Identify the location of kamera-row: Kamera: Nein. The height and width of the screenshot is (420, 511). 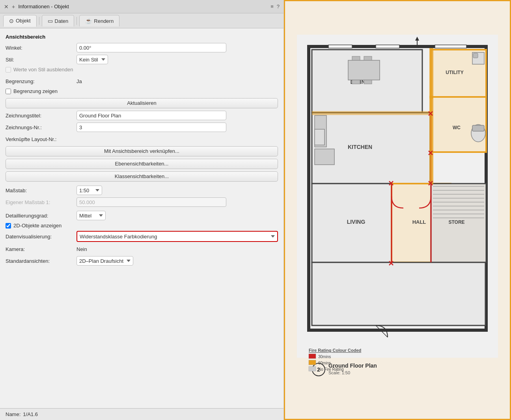
(142, 249).